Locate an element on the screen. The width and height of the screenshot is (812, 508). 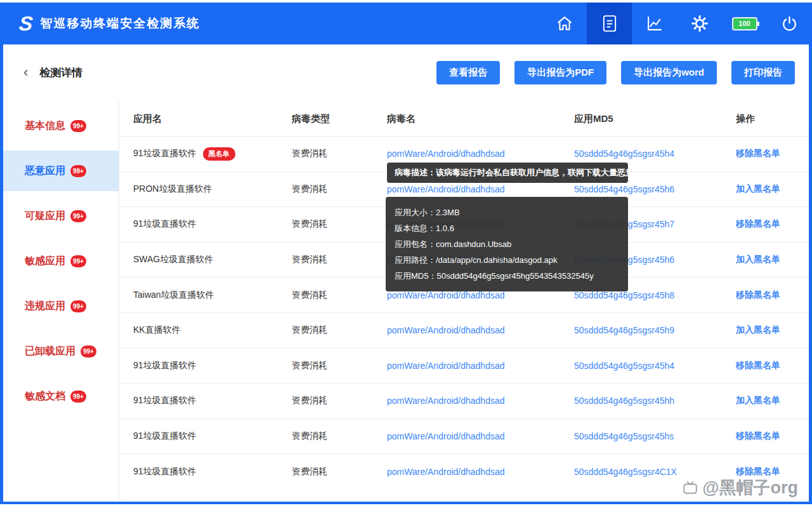
watermark-icon is located at coordinates (690, 488).